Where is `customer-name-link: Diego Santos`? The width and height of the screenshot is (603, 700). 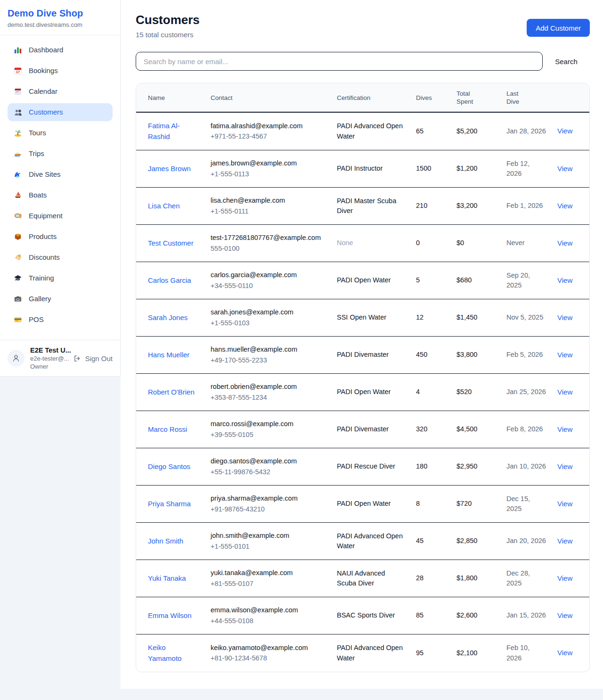
customer-name-link: Diego Santos is located at coordinates (169, 467).